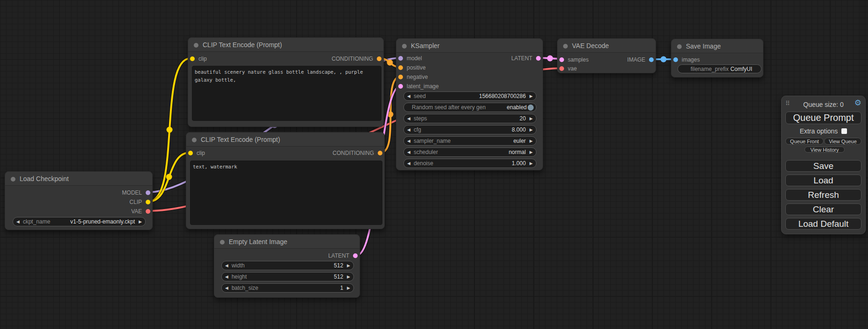  What do you see at coordinates (287, 242) in the screenshot?
I see `node-title-bar: Empty Latent Image` at bounding box center [287, 242].